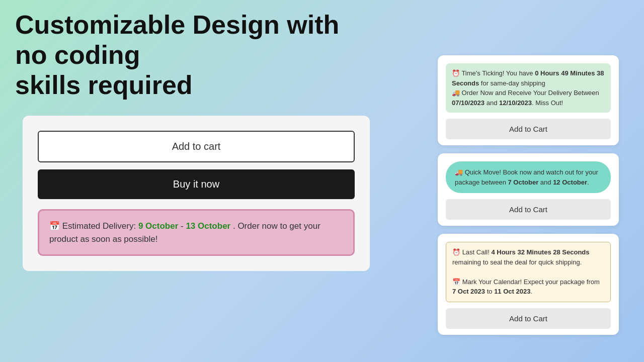 This screenshot has width=644, height=362. Describe the element at coordinates (528, 190) in the screenshot. I see `widget-card-2: 🚚 Quick Move! Book now and watch out for…` at that location.